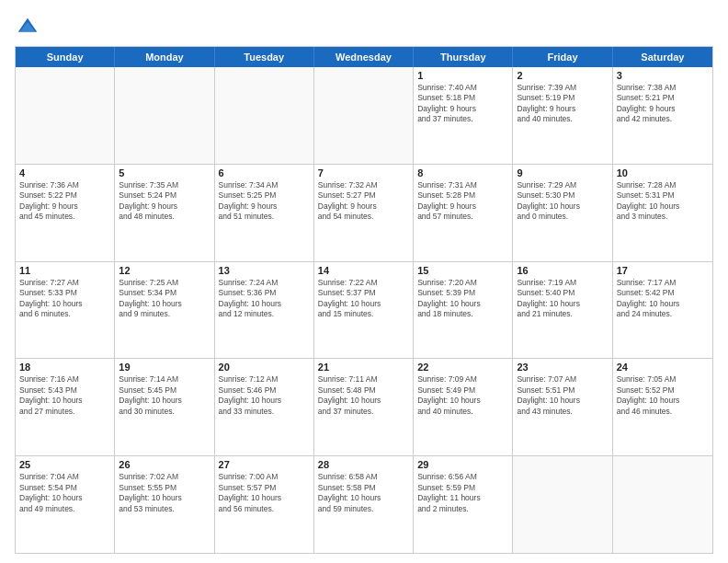 The width and height of the screenshot is (728, 563). I want to click on day-number: 5, so click(164, 173).